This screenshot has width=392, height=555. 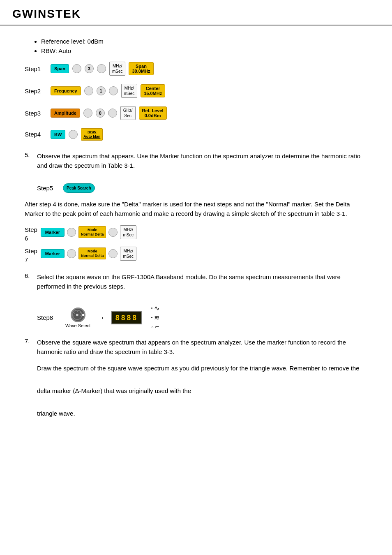 What do you see at coordinates (118, 69) in the screenshot?
I see `step1-unit: MHz/mSec` at bounding box center [118, 69].